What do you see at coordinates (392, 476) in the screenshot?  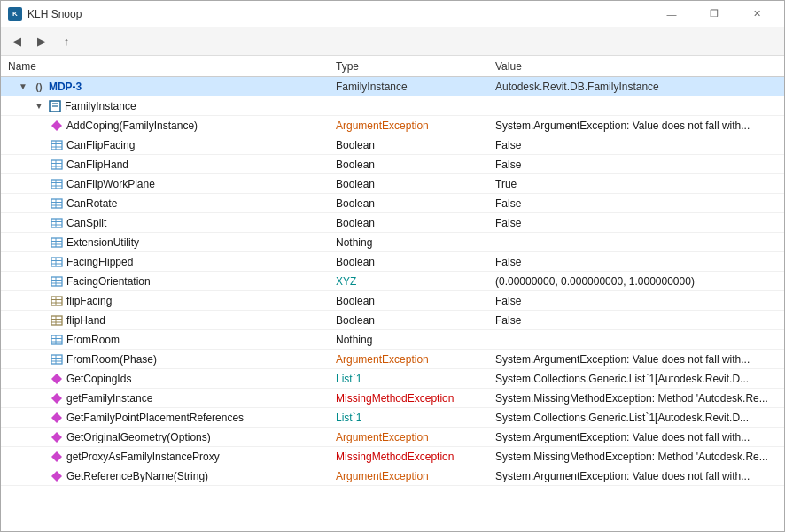 I see `table-row: GetReferenceByName(String)ArgumentExcept…` at bounding box center [392, 476].